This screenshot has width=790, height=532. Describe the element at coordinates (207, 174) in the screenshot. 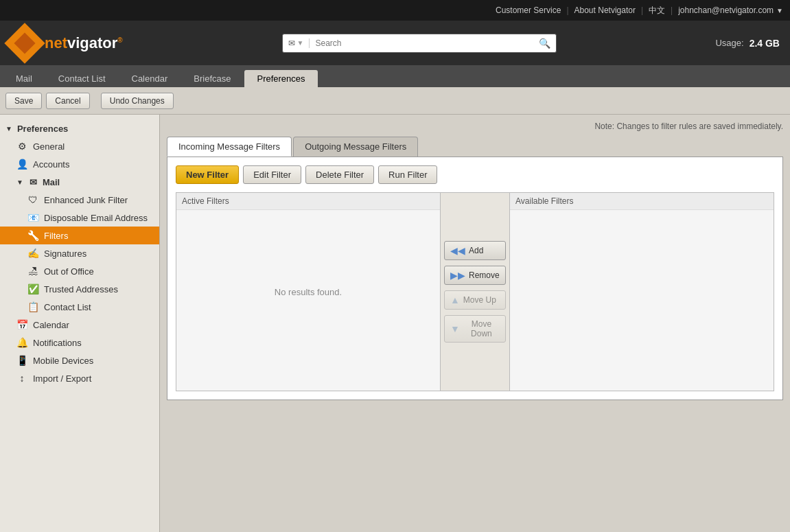

I see `new-filter-button: New Filter` at that location.